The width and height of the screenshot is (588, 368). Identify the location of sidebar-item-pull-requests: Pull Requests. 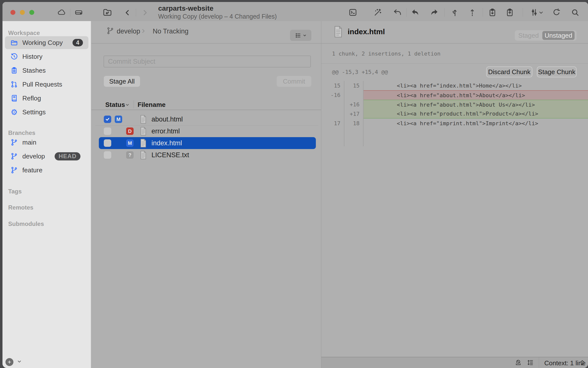
(47, 84).